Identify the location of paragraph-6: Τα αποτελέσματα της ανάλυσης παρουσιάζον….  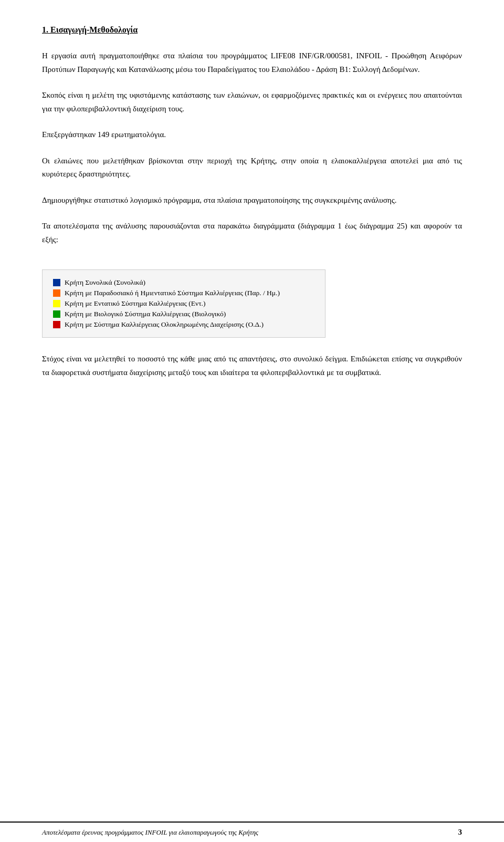
(252, 233).